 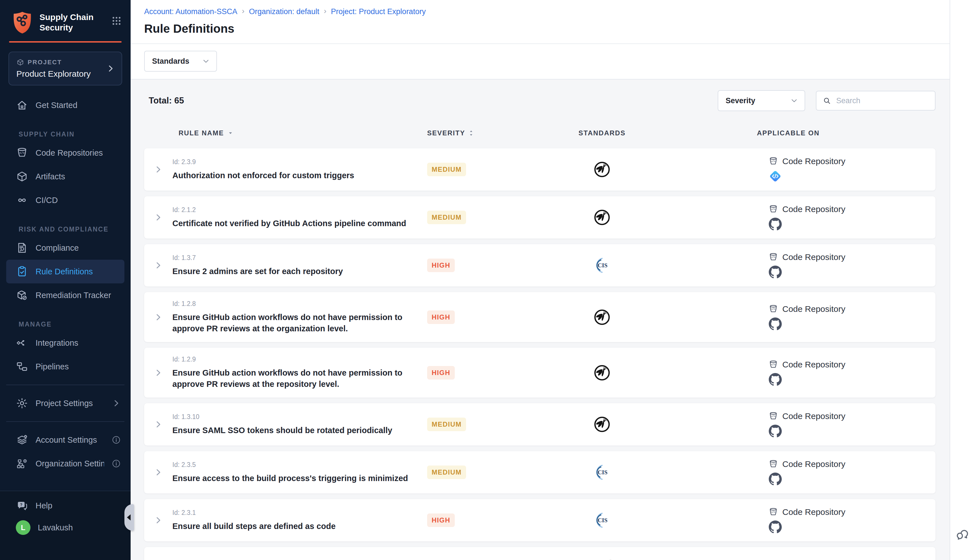 What do you see at coordinates (876, 101) in the screenshot?
I see `search-box` at bounding box center [876, 101].